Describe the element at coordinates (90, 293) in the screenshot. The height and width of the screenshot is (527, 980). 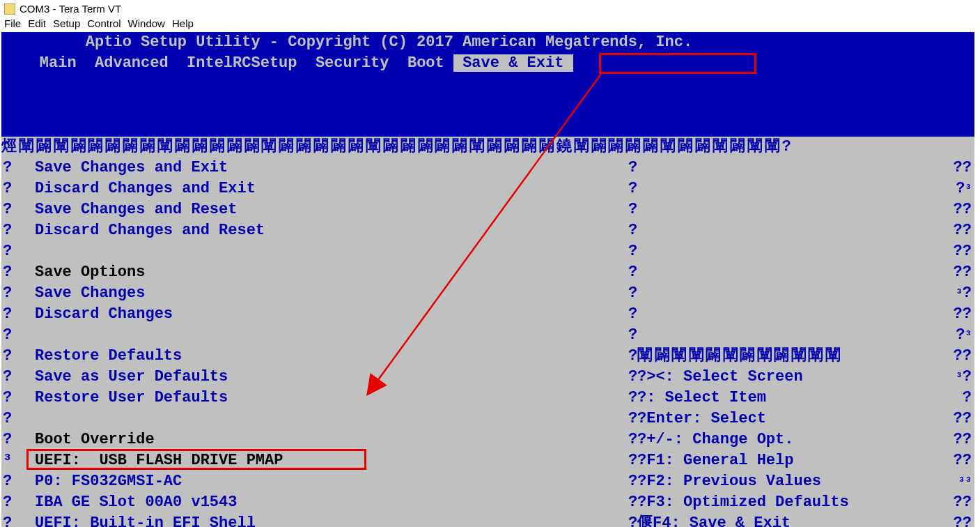
I see `item-row-6: Save Changes` at that location.